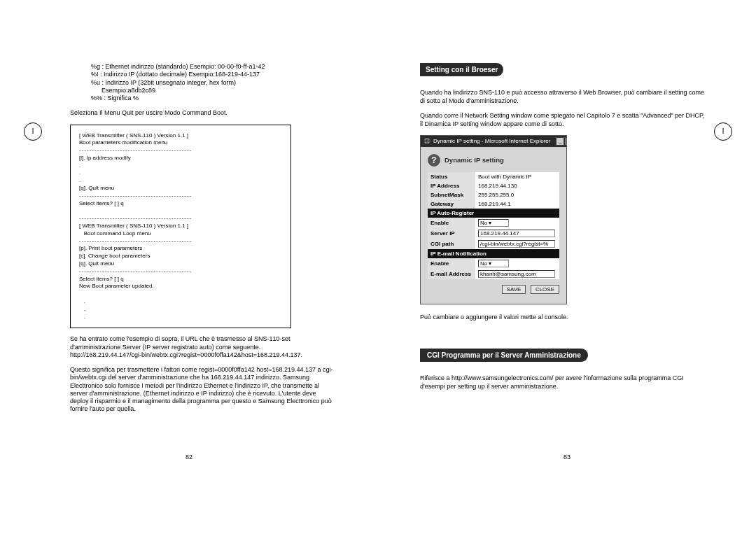  Describe the element at coordinates (514, 290) in the screenshot. I see `save-button: SAVE` at that location.